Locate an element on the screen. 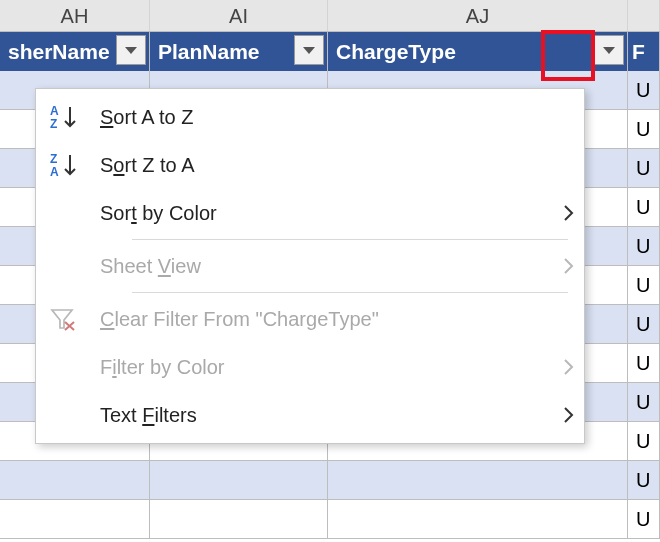 This screenshot has width=660, height=542. table-header-cell: F is located at coordinates (644, 52).